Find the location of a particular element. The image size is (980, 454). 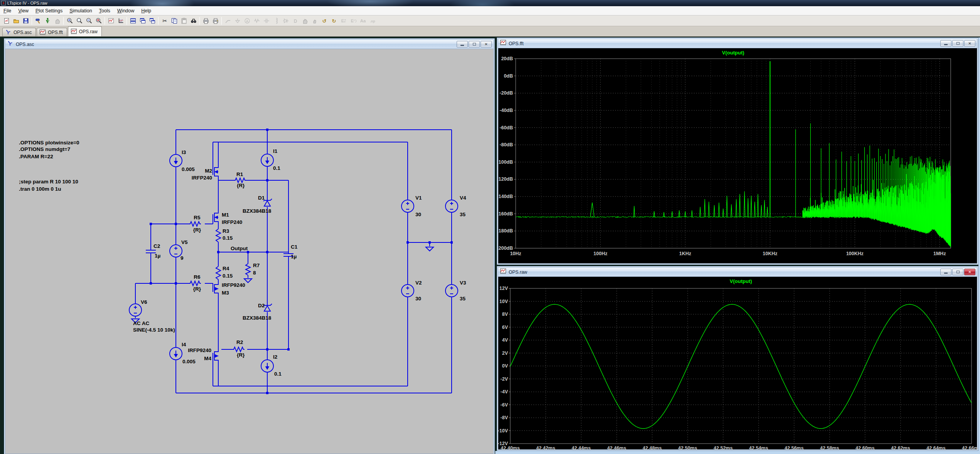

schematic-window-title-bar: OPS.asc ✕ is located at coordinates (249, 44).